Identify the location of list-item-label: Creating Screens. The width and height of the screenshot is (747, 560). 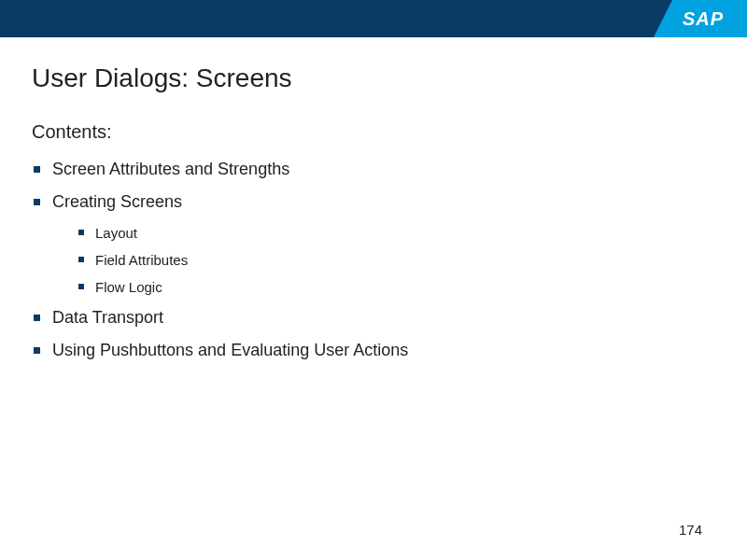
(118, 202).